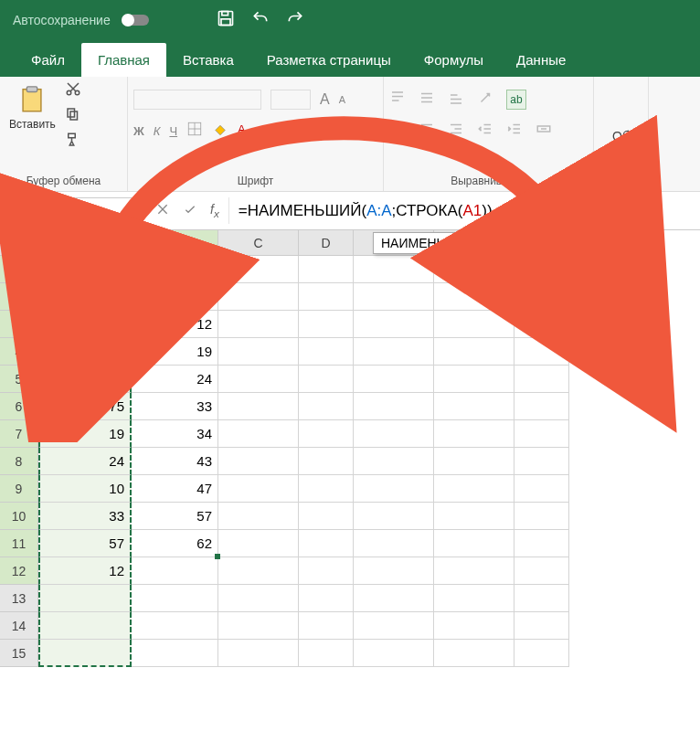 Image resolution: width=700 pixels, height=742 pixels. I want to click on cell: 62, so click(175, 544).